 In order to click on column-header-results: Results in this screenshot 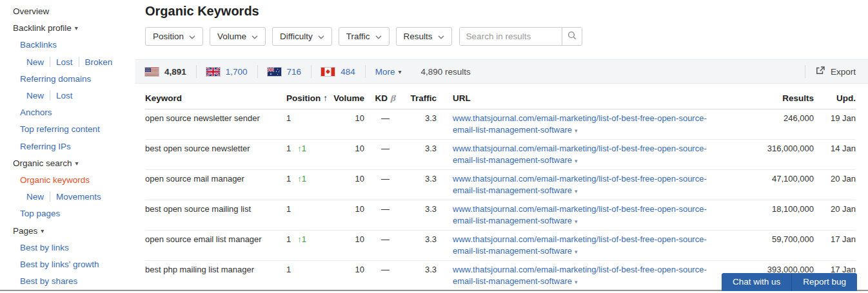, I will do `click(773, 98)`.